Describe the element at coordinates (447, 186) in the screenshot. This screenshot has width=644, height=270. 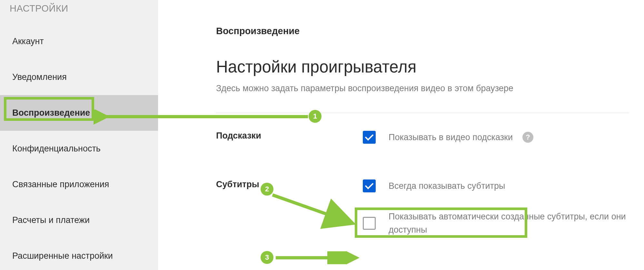
I see `checkbox-label-always-show-subtitles: Всегда показывать субтитры` at that location.